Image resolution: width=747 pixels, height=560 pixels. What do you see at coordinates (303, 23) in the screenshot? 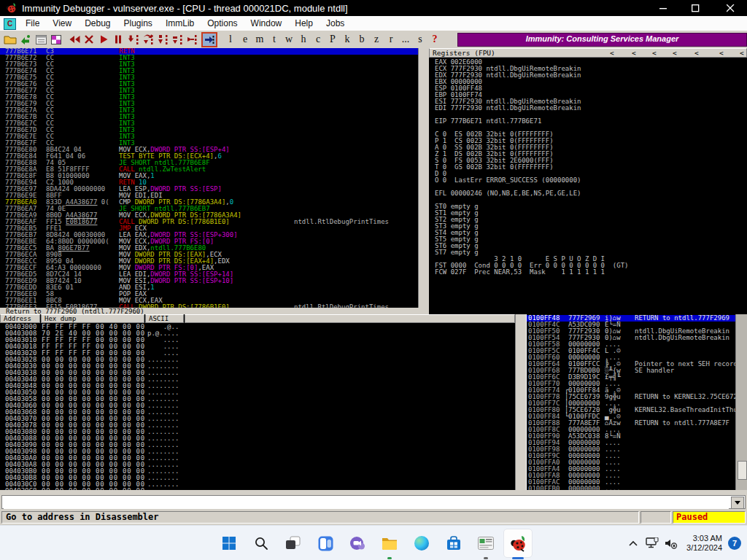
I see `menu-help: Help` at bounding box center [303, 23].